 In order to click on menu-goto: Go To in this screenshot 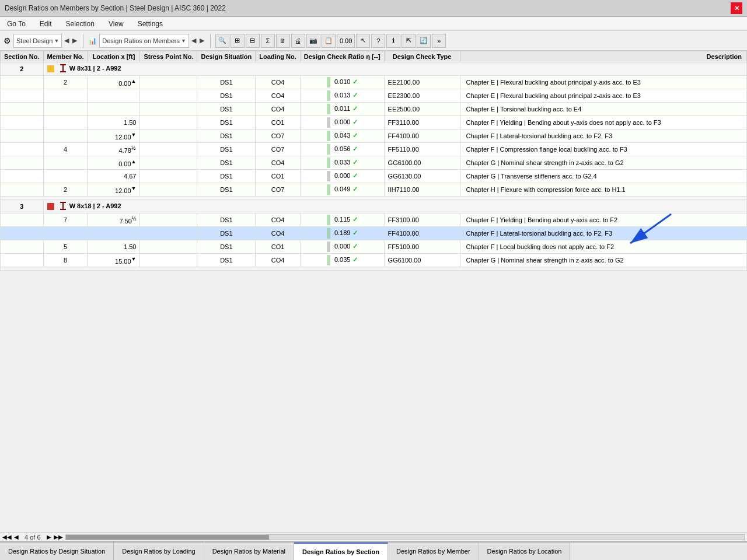, I will do `click(16, 24)`.